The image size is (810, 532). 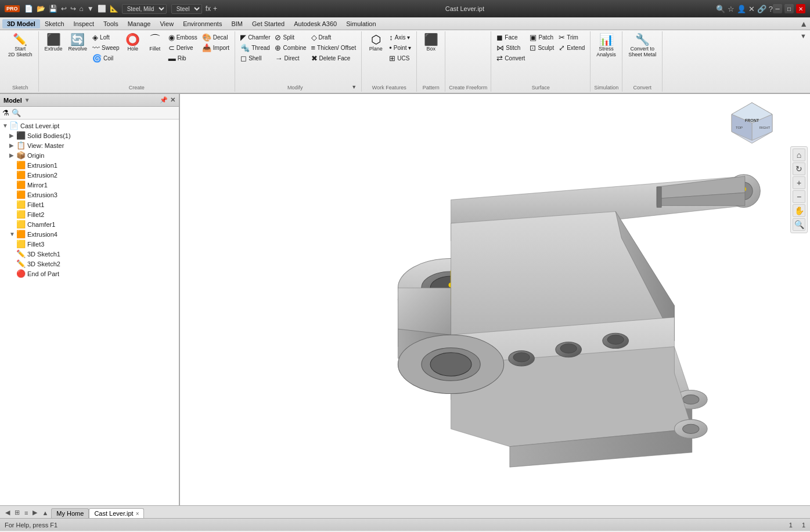 I want to click on qa-redo: ↪, so click(x=73, y=9).